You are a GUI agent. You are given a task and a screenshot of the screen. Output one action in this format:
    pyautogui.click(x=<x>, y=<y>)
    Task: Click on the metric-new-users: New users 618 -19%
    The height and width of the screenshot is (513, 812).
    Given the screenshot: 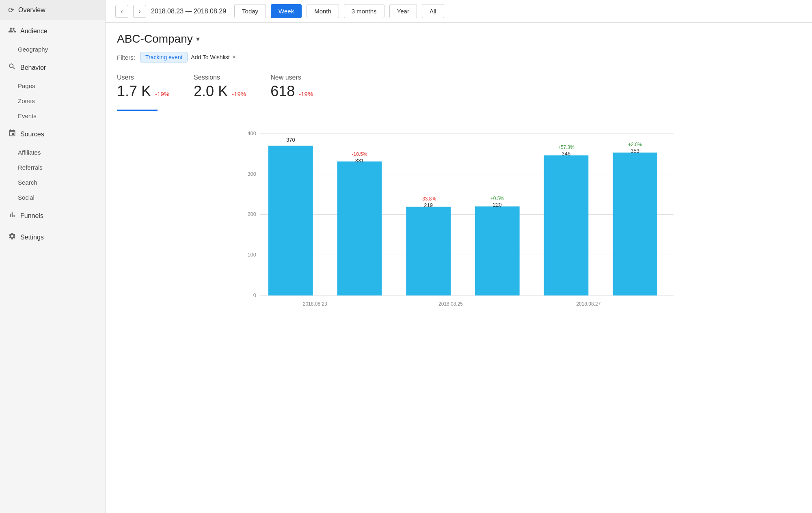 What is the action you would take?
    pyautogui.click(x=292, y=87)
    